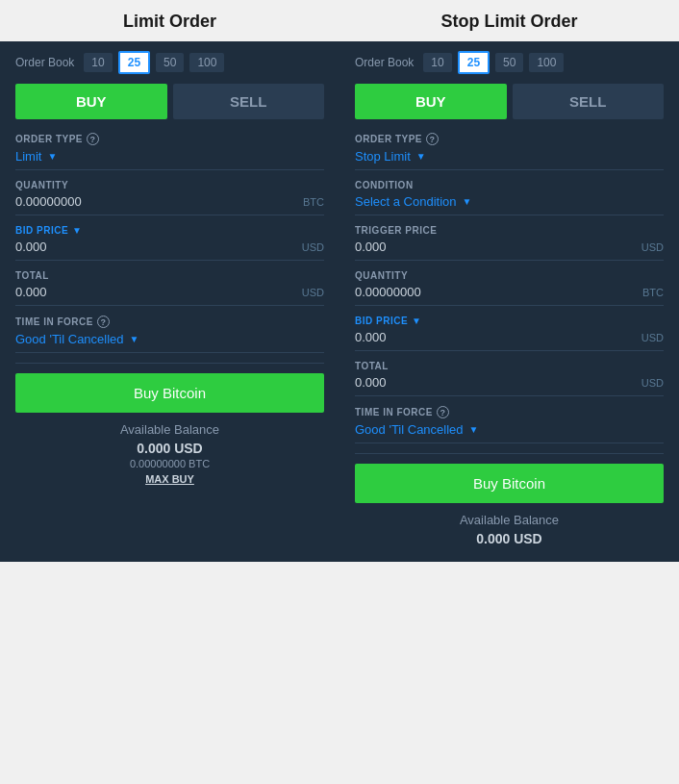  What do you see at coordinates (652, 247) in the screenshot?
I see `trigger-price-unit-right: USD` at bounding box center [652, 247].